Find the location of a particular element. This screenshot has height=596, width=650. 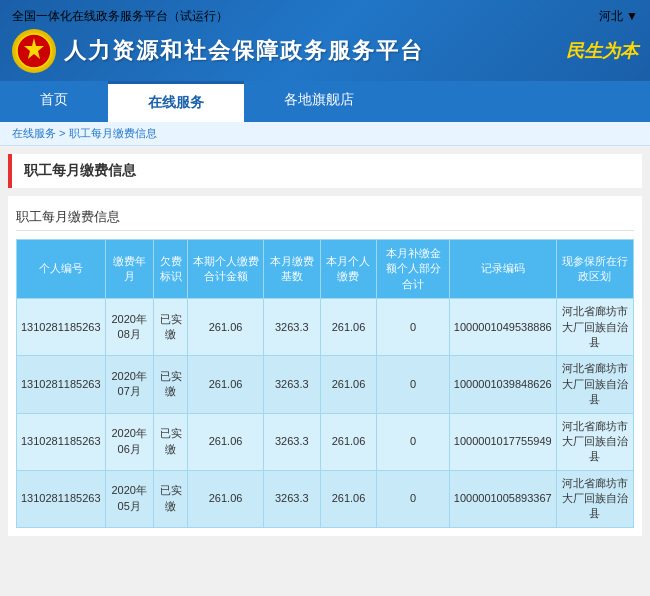

col-year-month: 缴费年月 is located at coordinates (129, 270).